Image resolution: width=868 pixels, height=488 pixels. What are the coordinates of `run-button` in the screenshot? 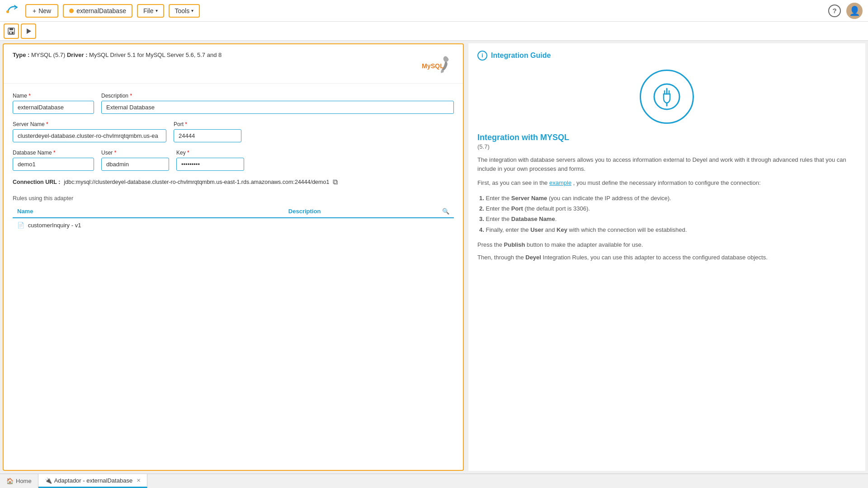 It's located at (28, 31).